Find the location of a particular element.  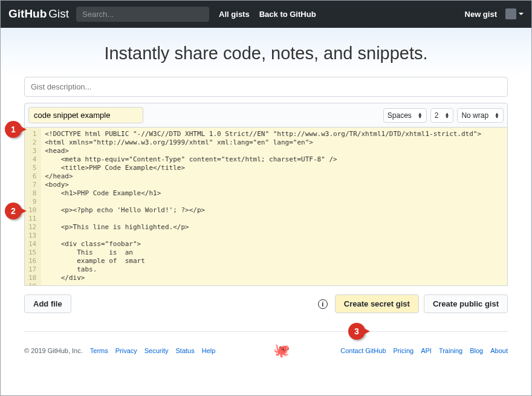

logo-thin: Gist is located at coordinates (59, 14).